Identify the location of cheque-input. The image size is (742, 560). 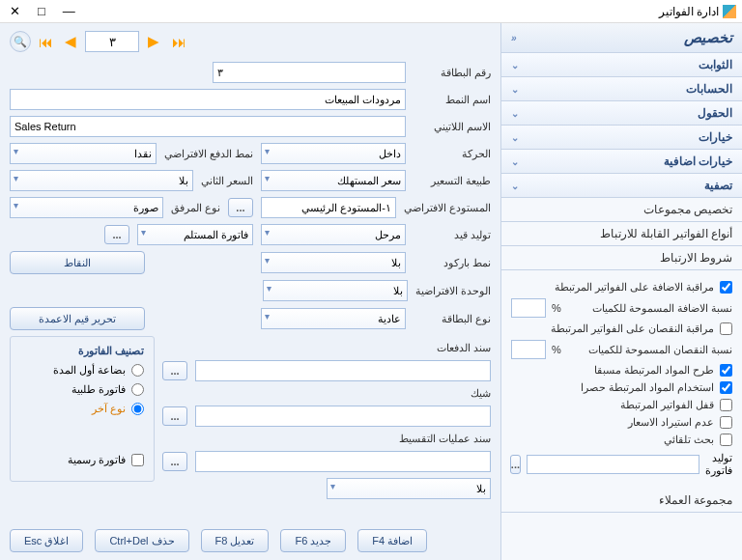
(343, 416).